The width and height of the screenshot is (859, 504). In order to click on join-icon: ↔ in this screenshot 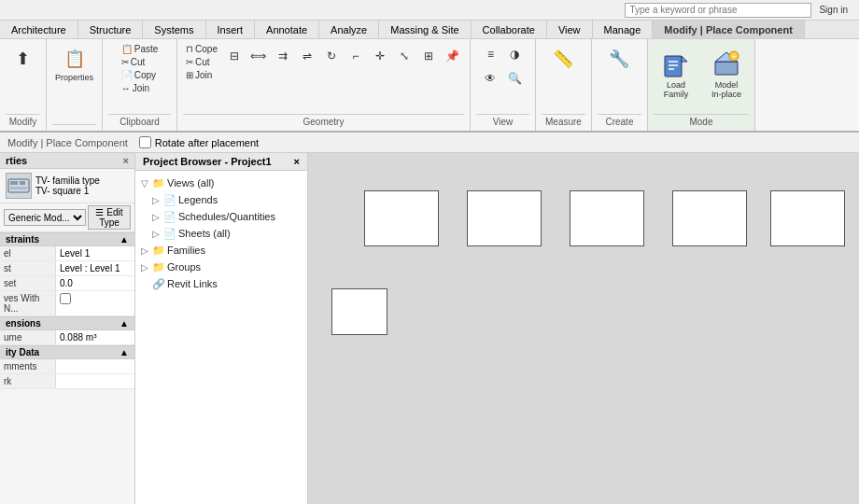, I will do `click(126, 88)`.